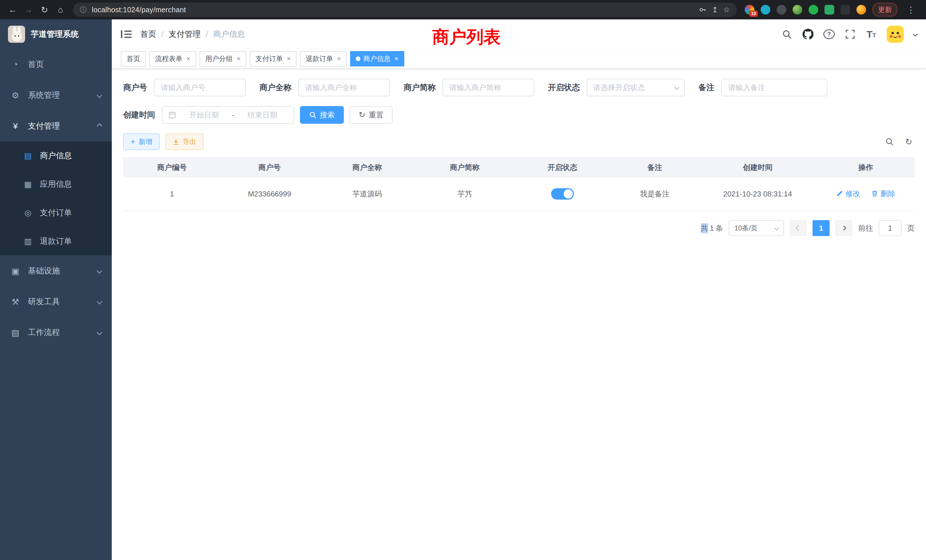  What do you see at coordinates (821, 228) in the screenshot?
I see `current-page-button: 1` at bounding box center [821, 228].